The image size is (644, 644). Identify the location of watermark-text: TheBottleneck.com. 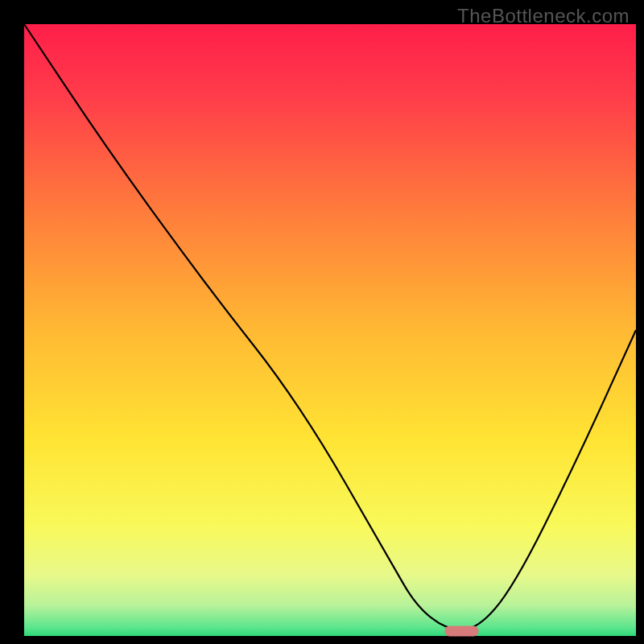
(543, 16).